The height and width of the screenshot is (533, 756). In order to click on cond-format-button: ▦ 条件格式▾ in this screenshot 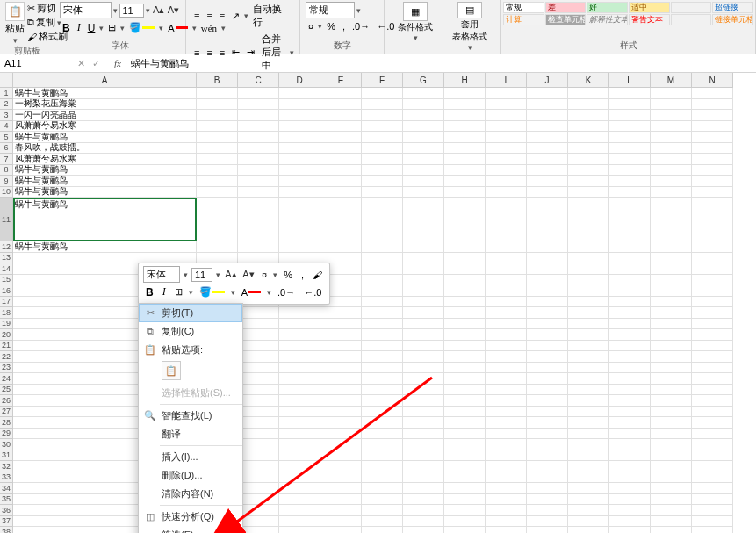, I will do `click(415, 26)`.